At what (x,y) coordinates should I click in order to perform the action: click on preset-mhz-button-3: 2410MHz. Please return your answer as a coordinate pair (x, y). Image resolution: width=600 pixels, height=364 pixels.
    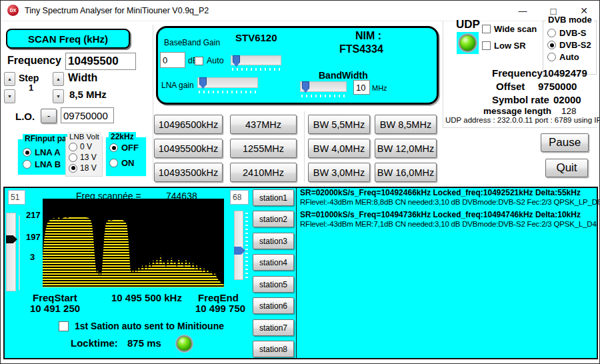
    Looking at the image, I should click on (263, 172).